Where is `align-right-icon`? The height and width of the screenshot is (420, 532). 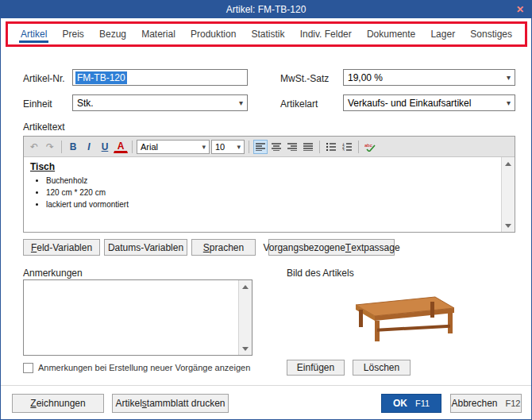 align-right-icon is located at coordinates (292, 147).